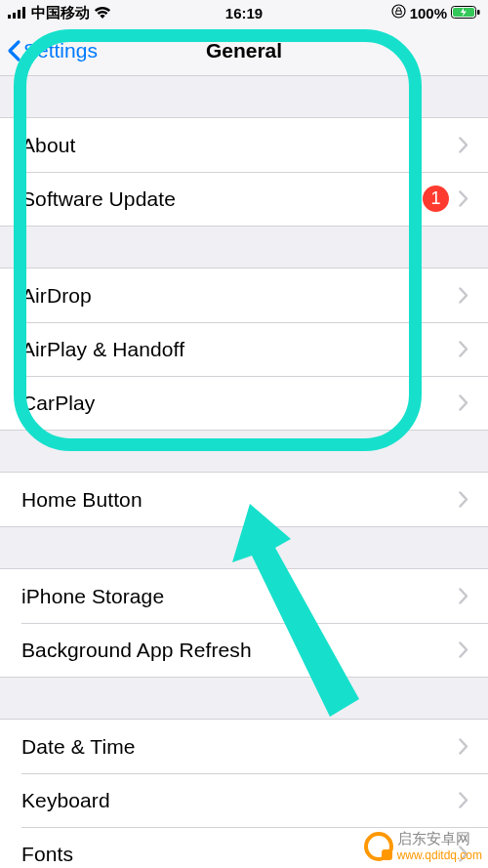 This screenshot has height=868, width=488. I want to click on settings-group: Home Button, so click(244, 500).